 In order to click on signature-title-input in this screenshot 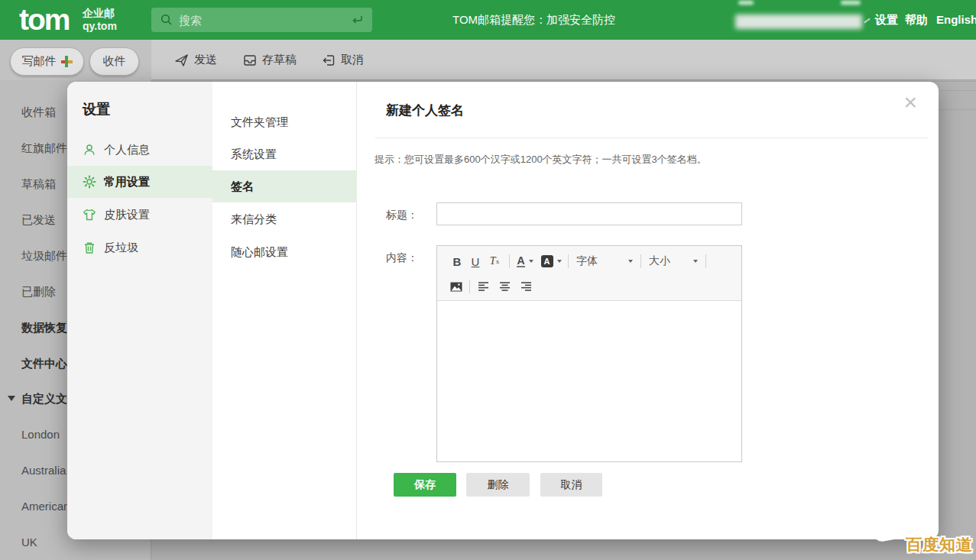, I will do `click(589, 214)`.